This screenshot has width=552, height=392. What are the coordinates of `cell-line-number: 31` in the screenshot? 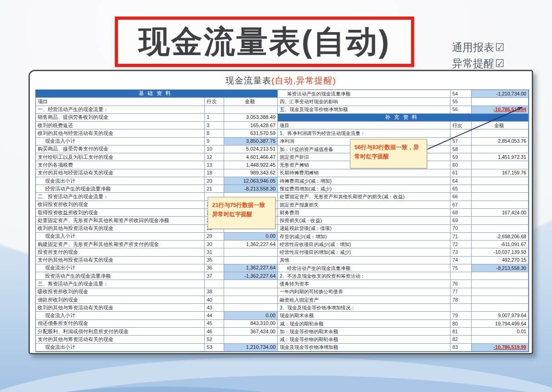 It's located at (214, 252).